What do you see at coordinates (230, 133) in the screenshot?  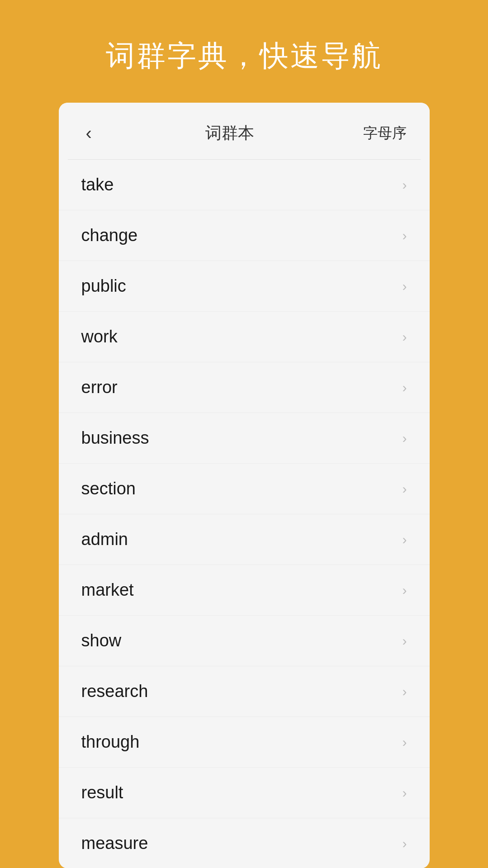 I see `header-title: 词群本` at bounding box center [230, 133].